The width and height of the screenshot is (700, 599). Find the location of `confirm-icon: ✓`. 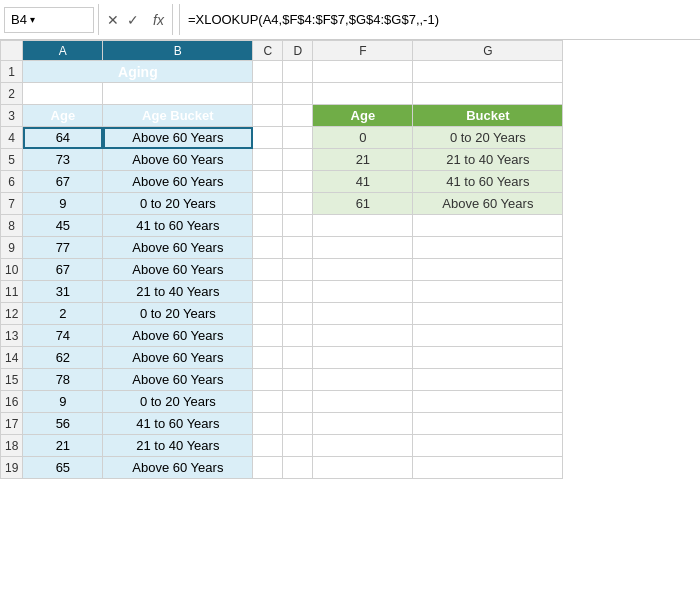

confirm-icon: ✓ is located at coordinates (133, 20).